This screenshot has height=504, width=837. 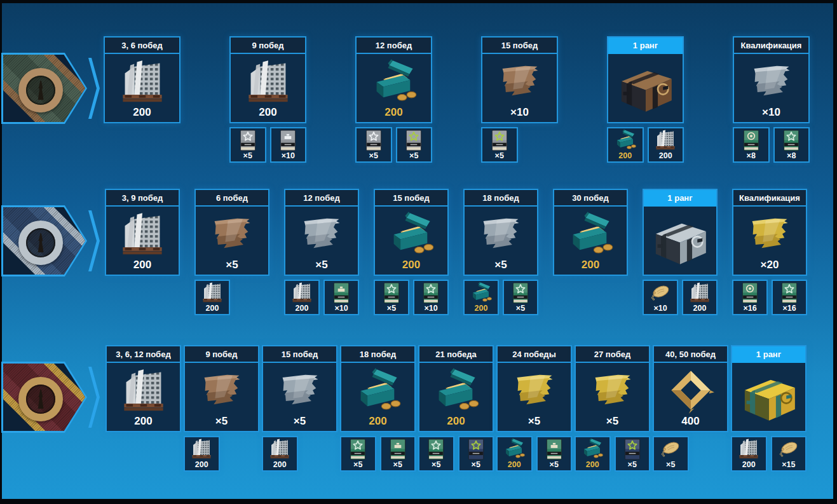 I want to click on reward-card-body: ×5, so click(x=221, y=397).